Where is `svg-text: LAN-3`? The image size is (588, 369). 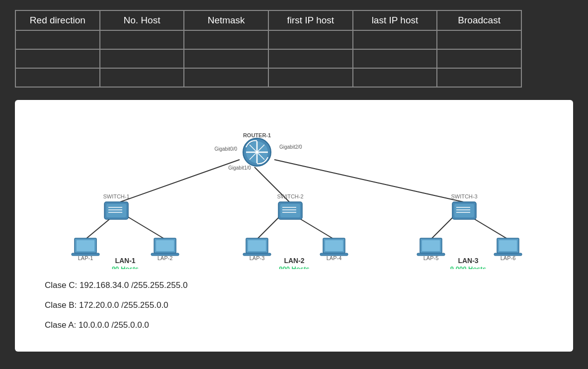
svg-text: LAN-3 is located at coordinates (468, 261).